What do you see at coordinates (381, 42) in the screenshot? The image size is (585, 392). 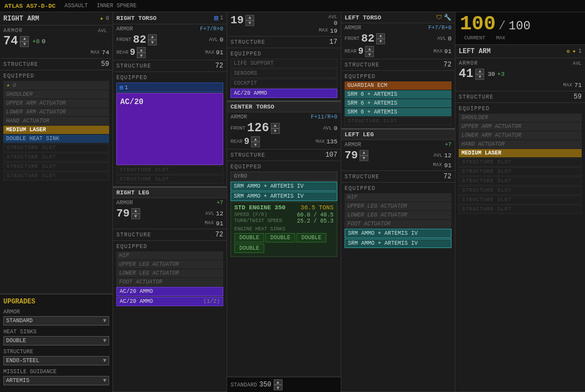 I see `left-torso-front-down: ▼` at bounding box center [381, 42].